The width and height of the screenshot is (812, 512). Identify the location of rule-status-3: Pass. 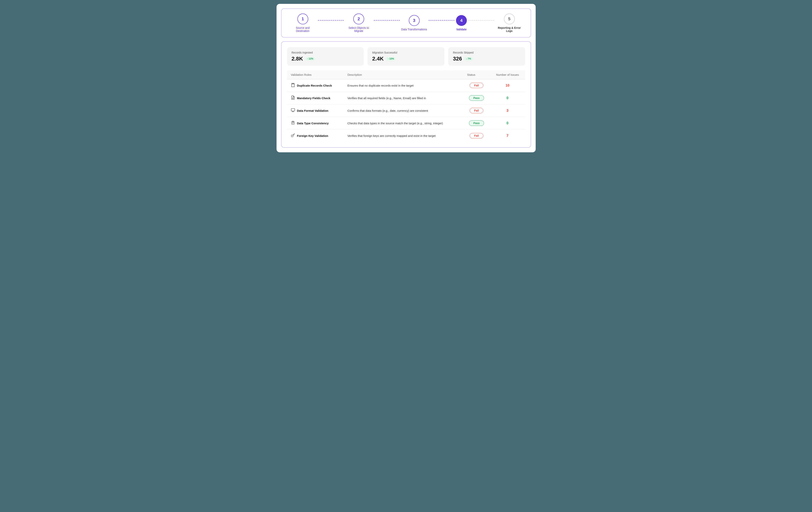
(476, 123).